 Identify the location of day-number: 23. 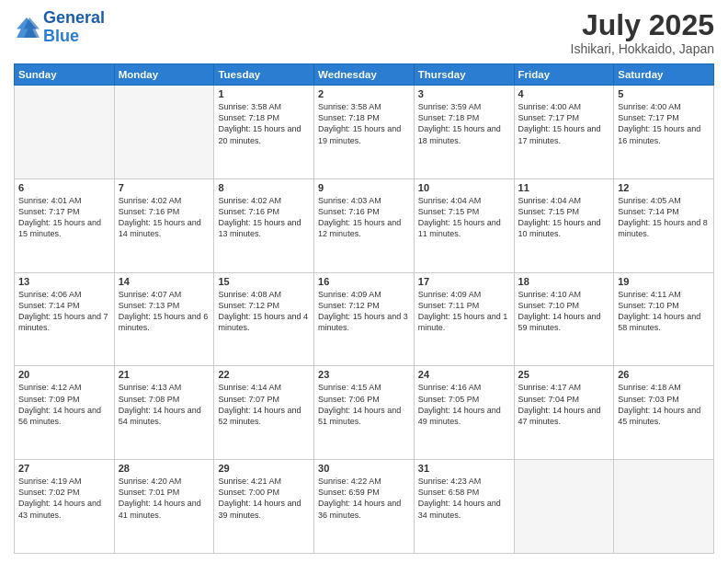
(364, 374).